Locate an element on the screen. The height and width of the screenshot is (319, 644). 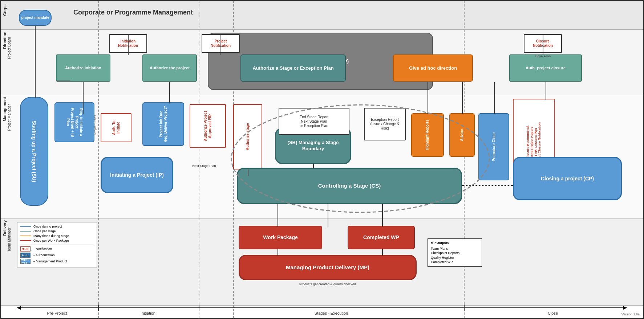
legend-mgmt-prod-label: Management Product is located at coordinates (52, 261).